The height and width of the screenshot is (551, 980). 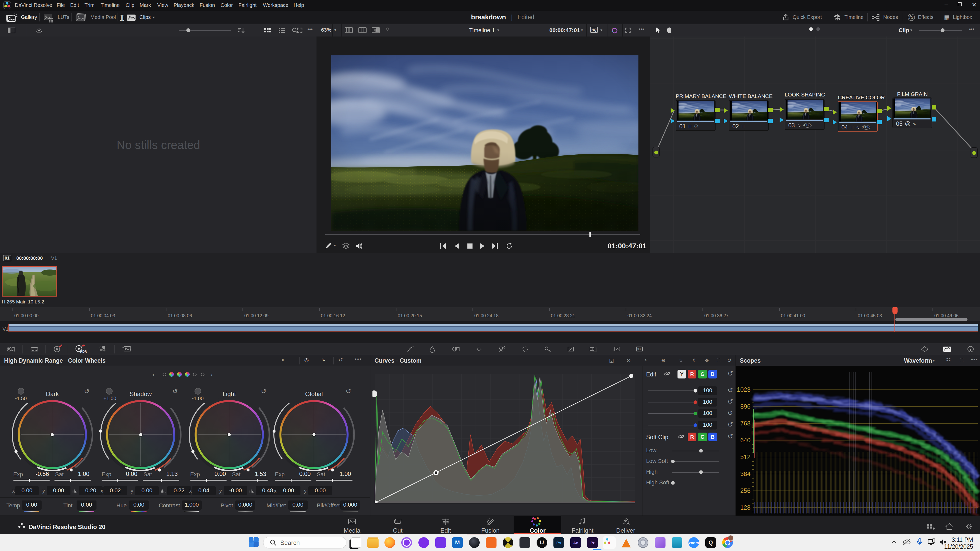 What do you see at coordinates (84, 352) in the screenshot?
I see `svg-text: HDR` at bounding box center [84, 352].